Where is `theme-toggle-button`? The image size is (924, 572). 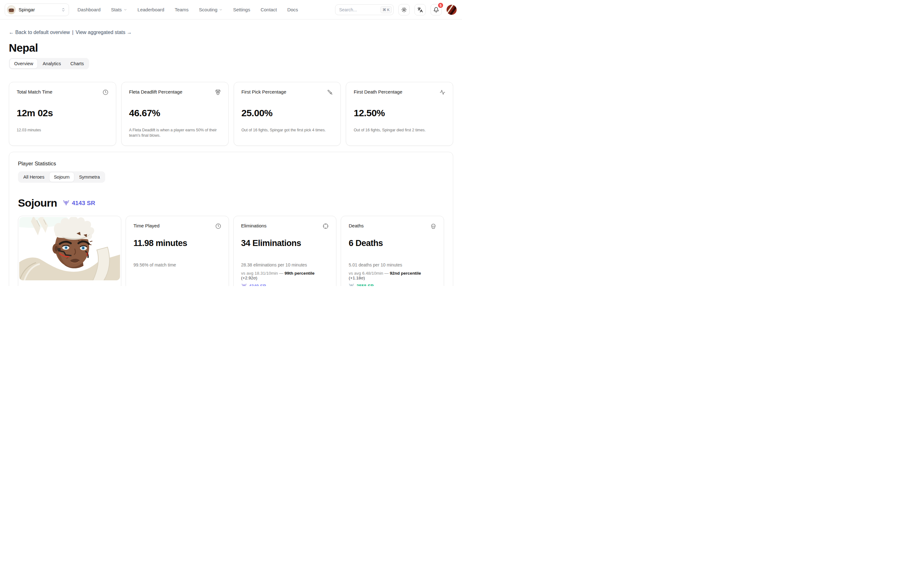 theme-toggle-button is located at coordinates (404, 10).